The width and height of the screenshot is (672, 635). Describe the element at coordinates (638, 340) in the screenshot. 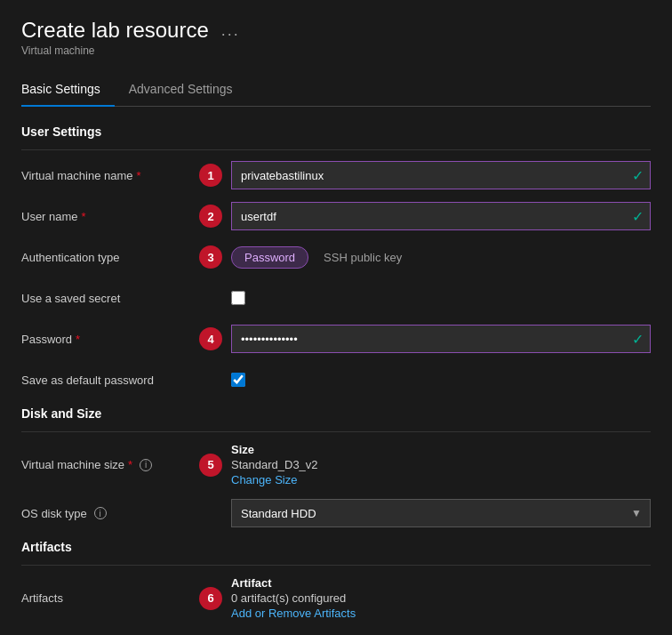

I see `password-check-icon: ✓` at that location.